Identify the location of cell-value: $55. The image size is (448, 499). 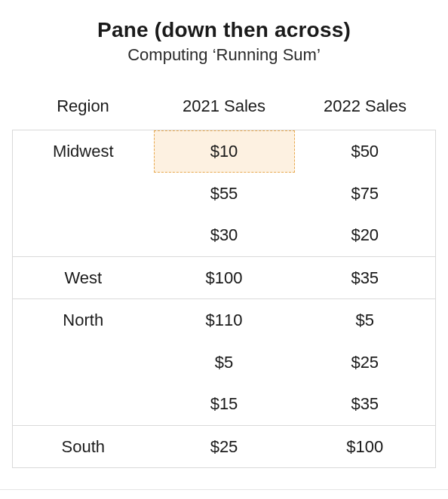
(225, 194).